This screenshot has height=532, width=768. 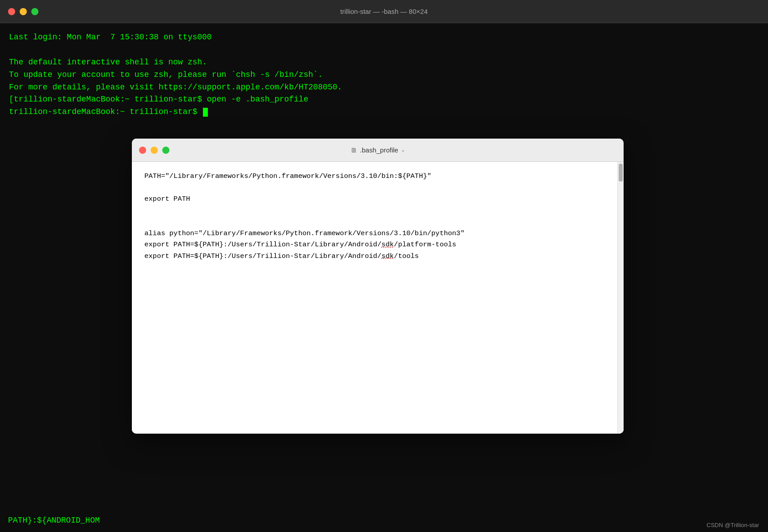 I want to click on terminal-cursor, so click(x=206, y=112).